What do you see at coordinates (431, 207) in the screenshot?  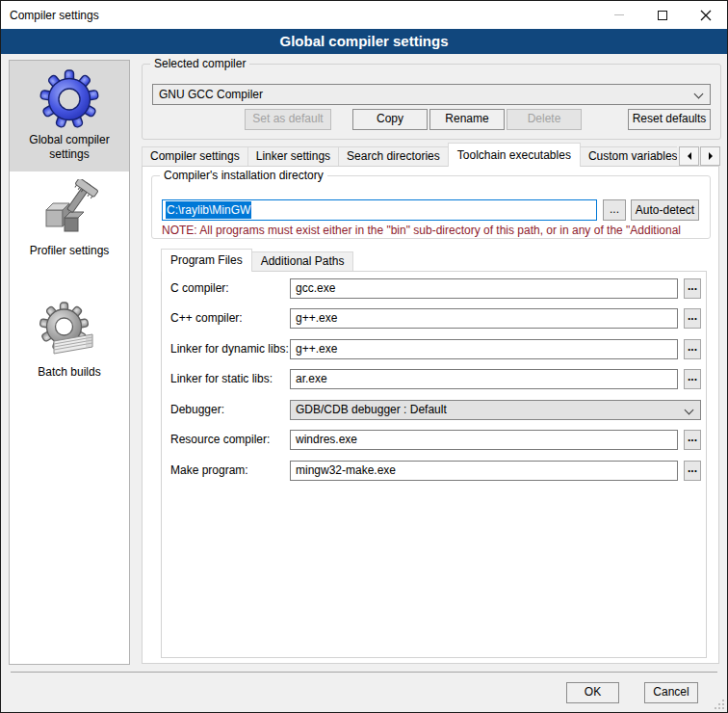 I see `installation-directory-group: Compiler's installation directory C:\ray…` at bounding box center [431, 207].